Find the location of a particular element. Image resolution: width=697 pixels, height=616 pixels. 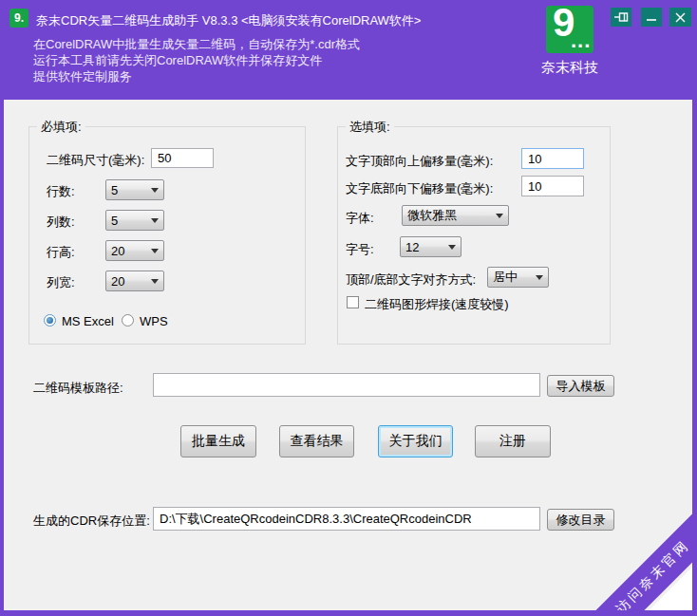

col-count-label: 列数: is located at coordinates (61, 222).